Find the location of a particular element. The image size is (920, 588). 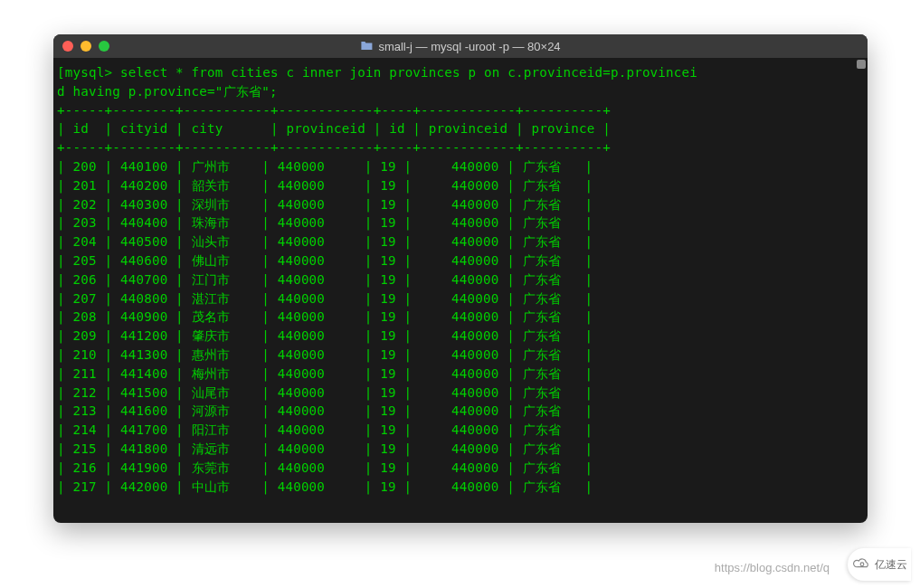

window-titlebar: small-j — mysql -uroot -p — 80×24 is located at coordinates (460, 46).